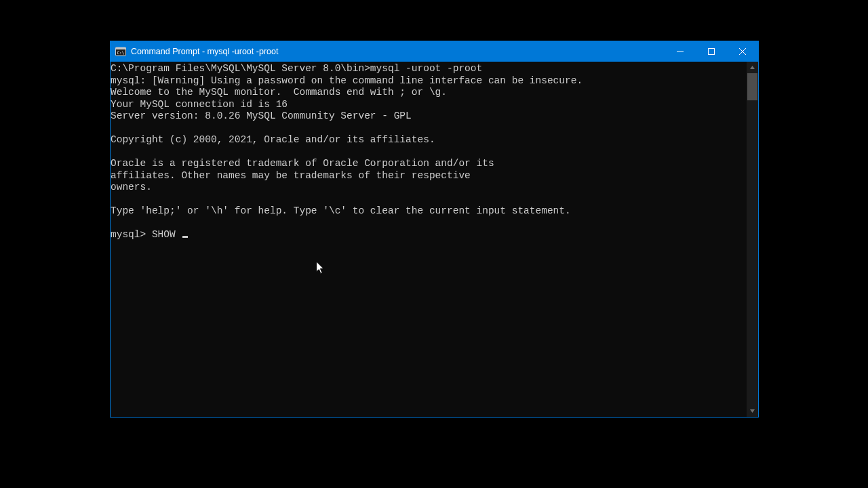 The image size is (868, 488). I want to click on terminal-line: Oracle is a registered trademark of Orac…, so click(429, 164).